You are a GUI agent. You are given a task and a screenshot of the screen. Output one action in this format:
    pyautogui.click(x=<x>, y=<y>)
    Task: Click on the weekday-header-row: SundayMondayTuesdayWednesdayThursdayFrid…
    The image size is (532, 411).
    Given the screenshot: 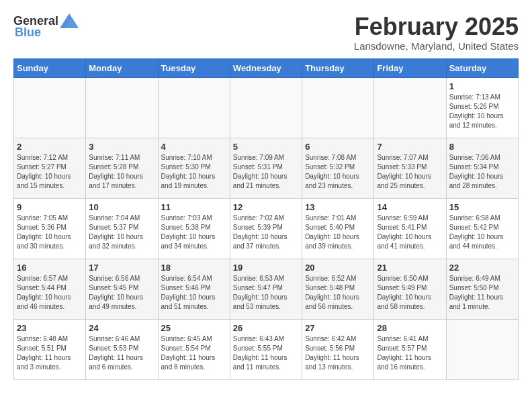 What is the action you would take?
    pyautogui.click(x=266, y=68)
    